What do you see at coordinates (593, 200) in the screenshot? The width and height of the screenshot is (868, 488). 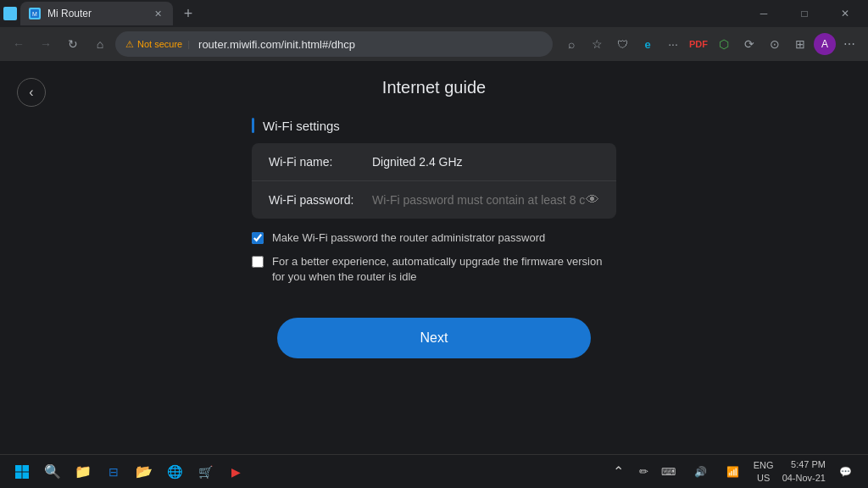 I see `password-visibility-toggle: 👁` at bounding box center [593, 200].